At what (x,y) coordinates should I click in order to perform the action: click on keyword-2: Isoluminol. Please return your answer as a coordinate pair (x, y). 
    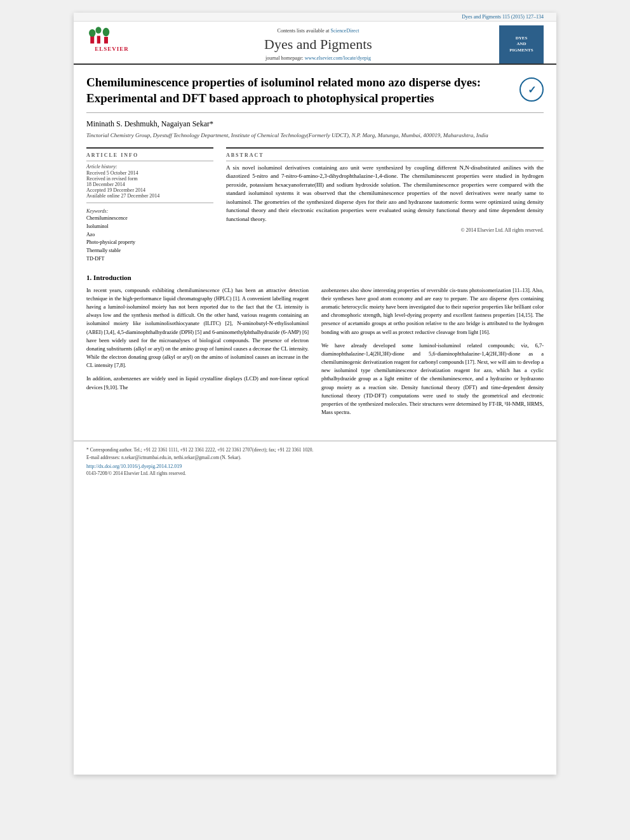
    Looking at the image, I should click on (150, 227).